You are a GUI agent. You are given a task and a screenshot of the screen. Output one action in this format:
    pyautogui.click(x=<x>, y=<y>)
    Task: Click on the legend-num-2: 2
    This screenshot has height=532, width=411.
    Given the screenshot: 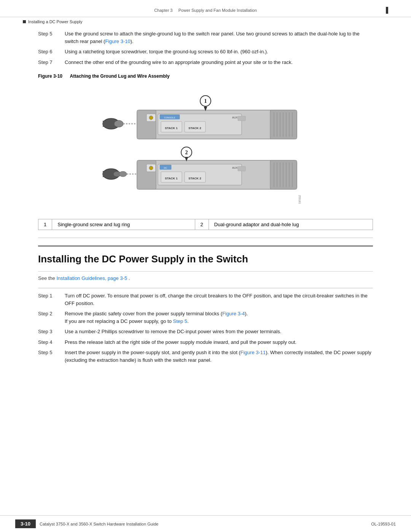 What is the action you would take?
    pyautogui.click(x=202, y=225)
    